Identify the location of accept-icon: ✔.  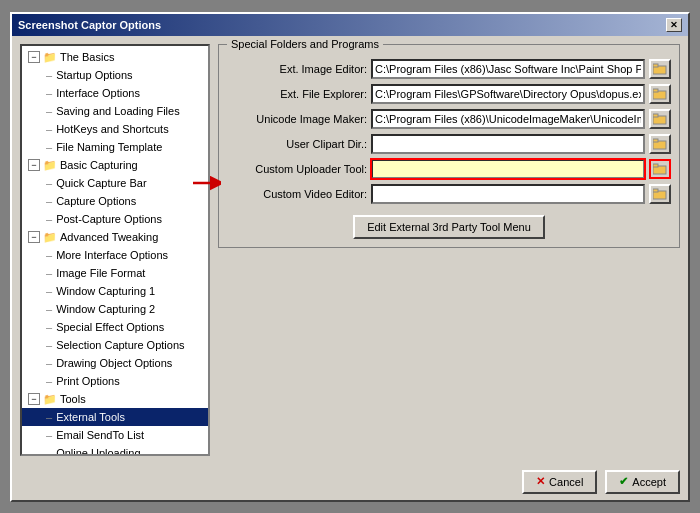
(624, 482).